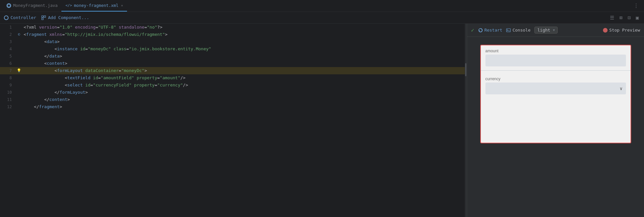  I want to click on tab-xml-label: money-fragment.xml, so click(96, 5).